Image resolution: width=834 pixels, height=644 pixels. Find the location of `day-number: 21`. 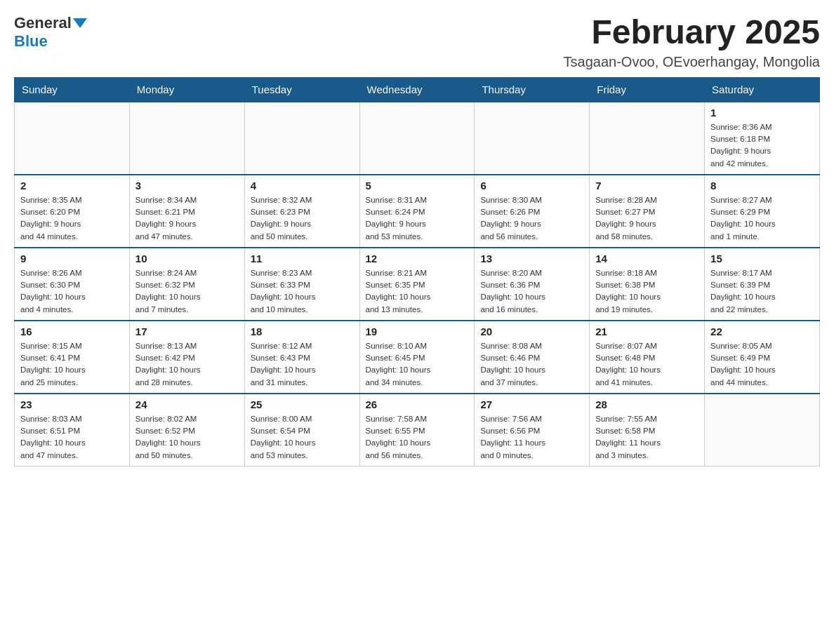

day-number: 21 is located at coordinates (647, 331).